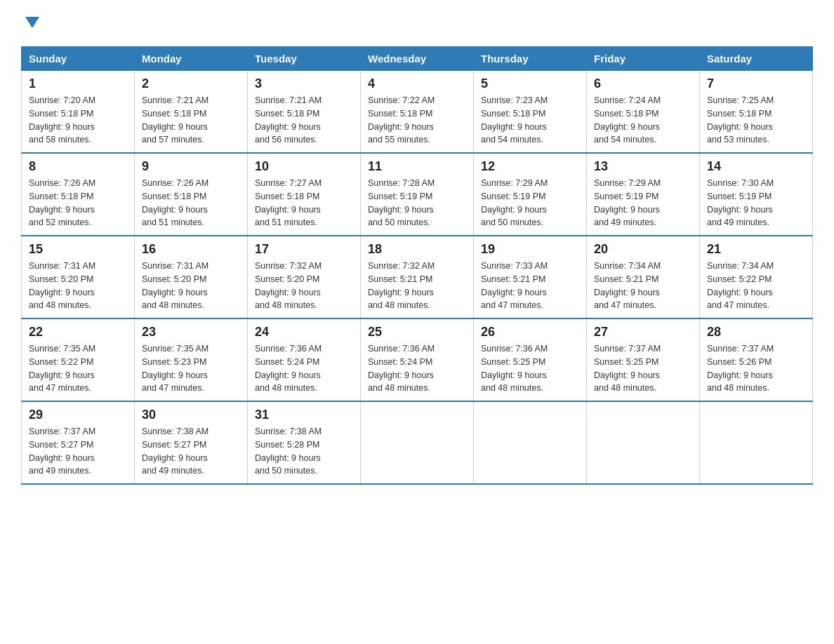  Describe the element at coordinates (643, 286) in the screenshot. I see `day-info: Sunrise: 7:34 AM Sunset: 5:21 PM Dayligh…` at that location.